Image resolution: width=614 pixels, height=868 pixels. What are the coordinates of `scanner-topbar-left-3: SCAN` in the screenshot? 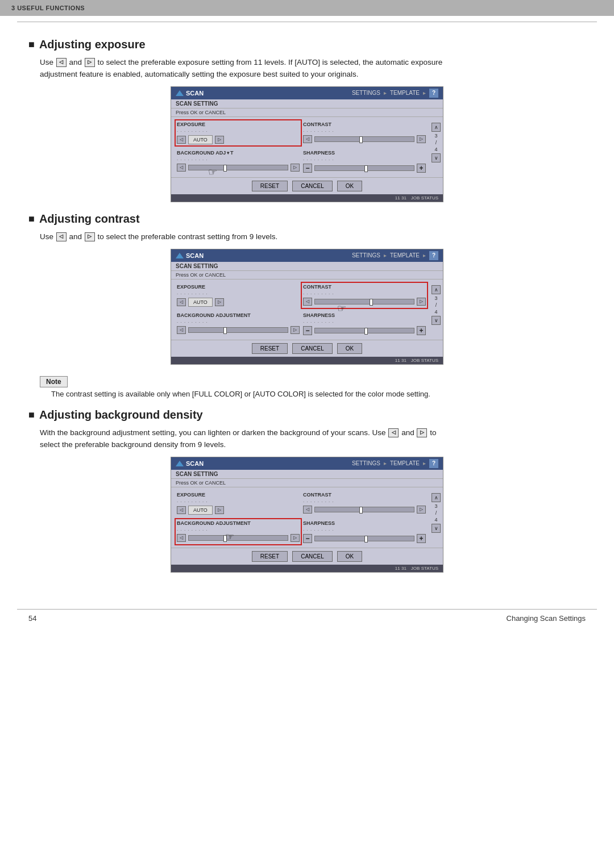 It's located at (190, 464).